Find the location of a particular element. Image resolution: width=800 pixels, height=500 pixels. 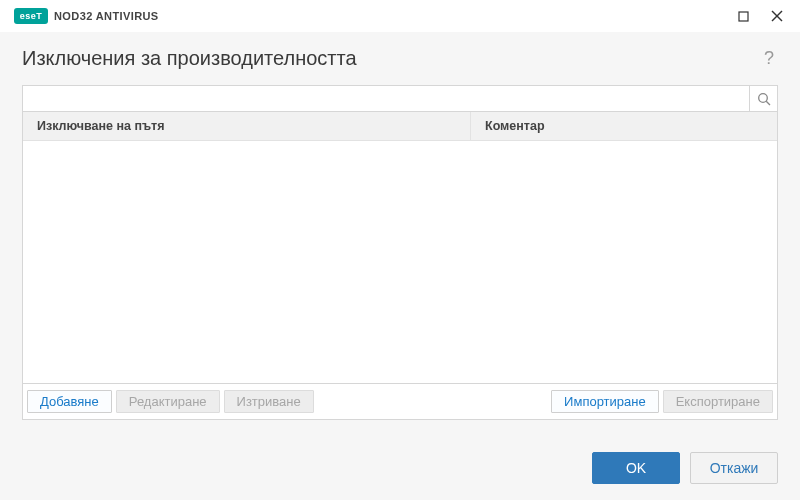

close-button is located at coordinates (777, 16).